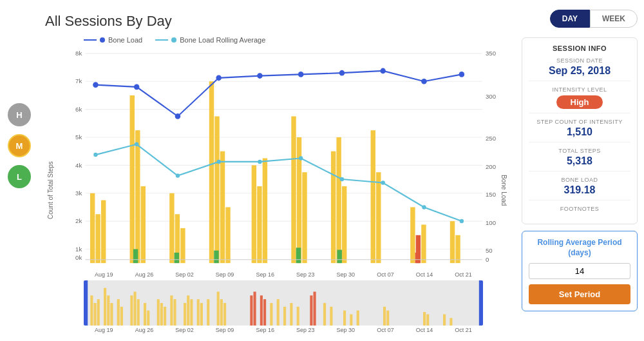 This screenshot has height=341, width=644. What do you see at coordinates (614, 19) in the screenshot?
I see `week-toggle-button: WEEK` at bounding box center [614, 19].